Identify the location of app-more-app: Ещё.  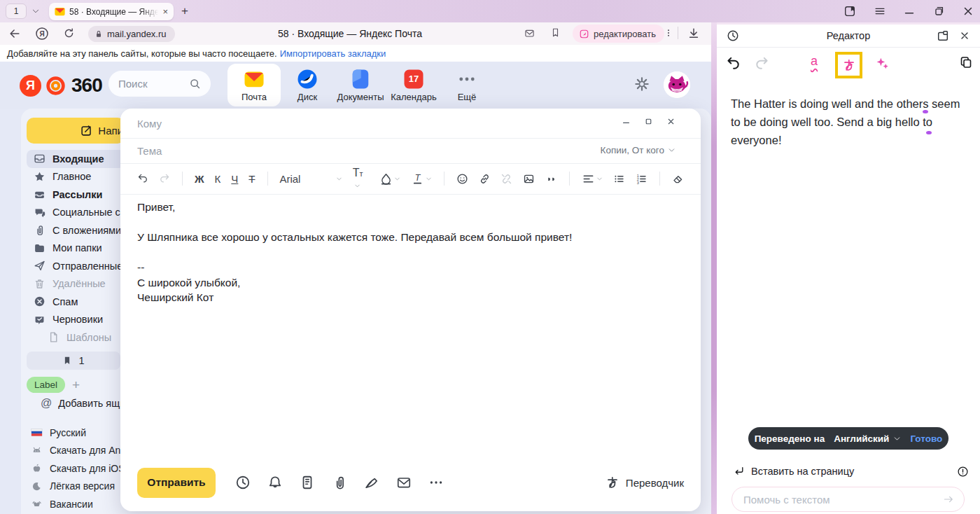
(467, 85).